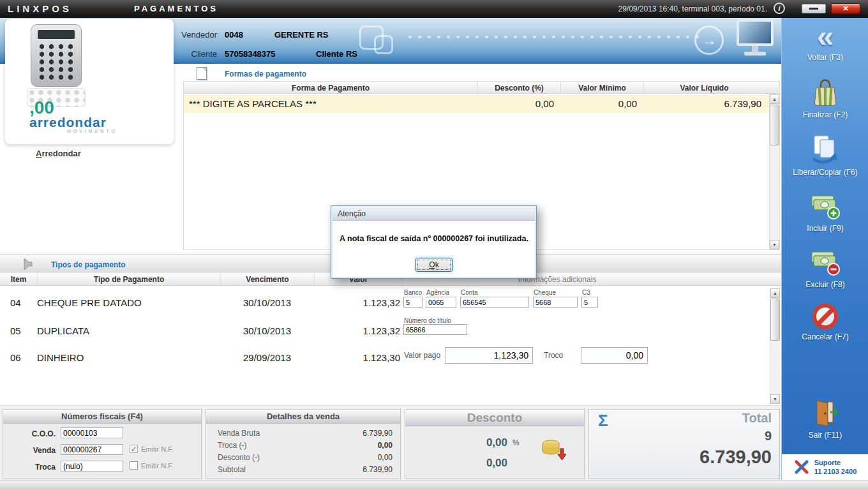 This screenshot has height=490, width=868. Describe the element at coordinates (56, 56) in the screenshot. I see `calculator-icon` at that location.